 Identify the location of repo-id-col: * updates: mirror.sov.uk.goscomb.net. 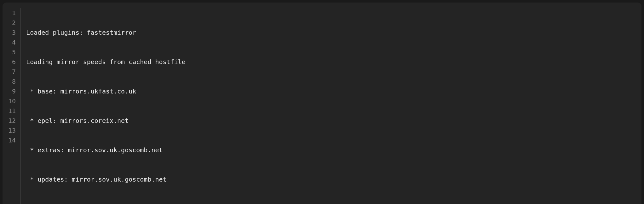
(187, 179).